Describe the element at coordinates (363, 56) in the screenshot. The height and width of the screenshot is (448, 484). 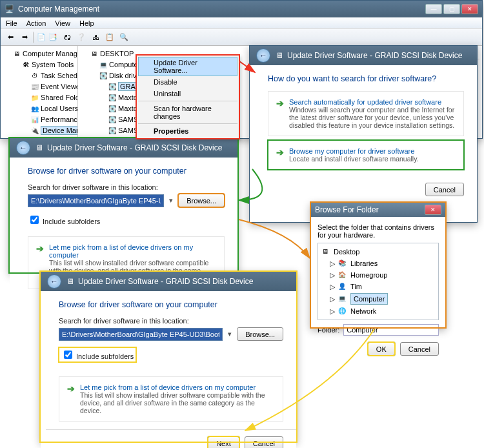
I see `wizard1-header: ← 🖥 Update Driver Software - GRAID SCSI …` at that location.